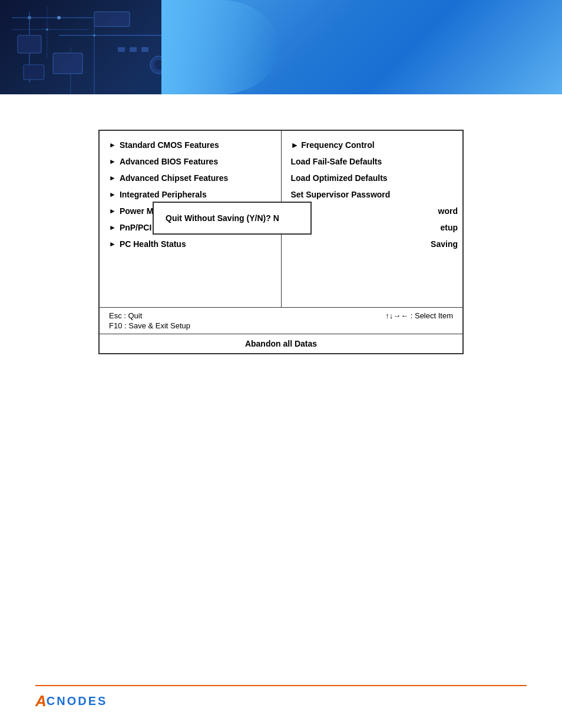 The image size is (562, 728). I want to click on abandon-data-label: Abandon all Datas, so click(281, 344).